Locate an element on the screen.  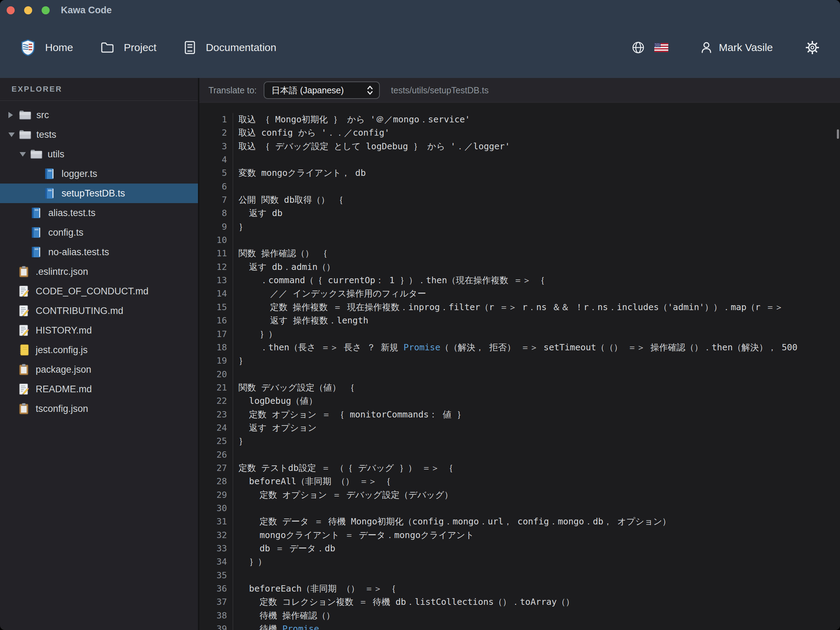
tree-item-setuptestdb-ts: setupTestDB.ts is located at coordinates (99, 193).